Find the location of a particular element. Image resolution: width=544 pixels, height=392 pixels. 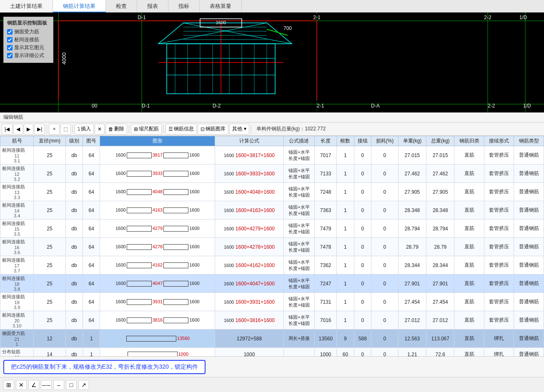

next-btn: ▶ is located at coordinates (28, 129).